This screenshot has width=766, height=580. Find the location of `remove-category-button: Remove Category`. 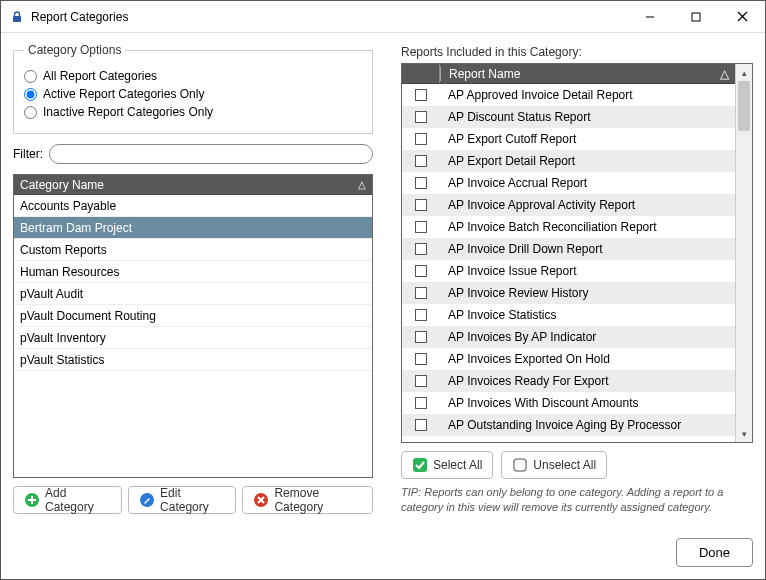

remove-category-button: Remove Category is located at coordinates (308, 500).